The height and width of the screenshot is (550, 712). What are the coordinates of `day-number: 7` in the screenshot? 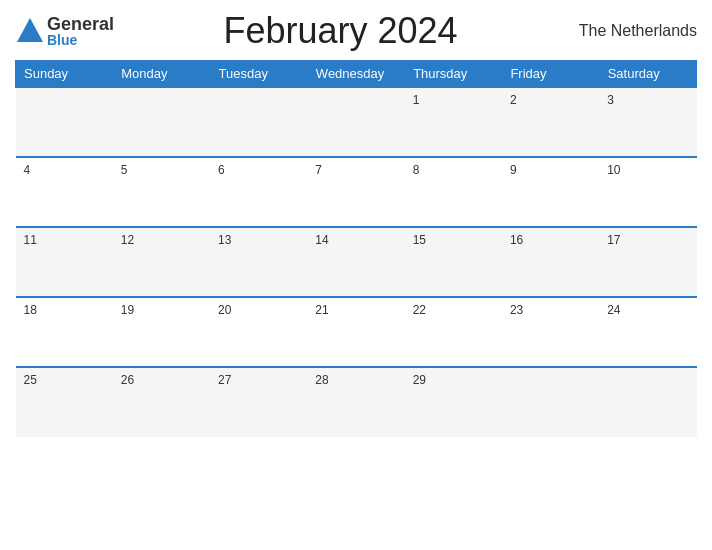 It's located at (318, 170).